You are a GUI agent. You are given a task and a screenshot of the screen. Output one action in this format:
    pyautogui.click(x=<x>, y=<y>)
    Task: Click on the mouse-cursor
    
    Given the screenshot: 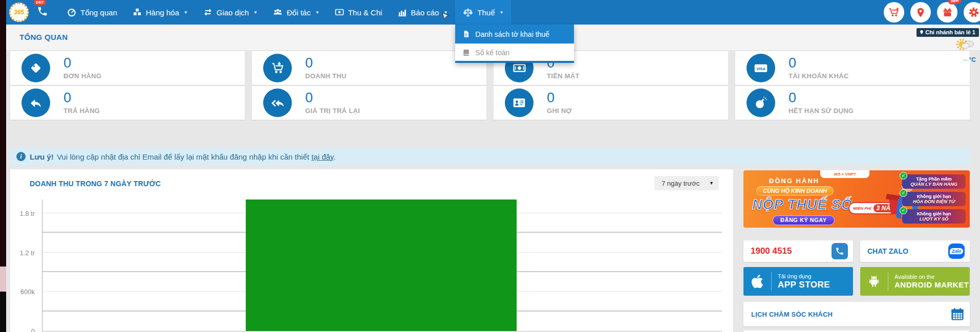 What is the action you would take?
    pyautogui.click(x=445, y=17)
    